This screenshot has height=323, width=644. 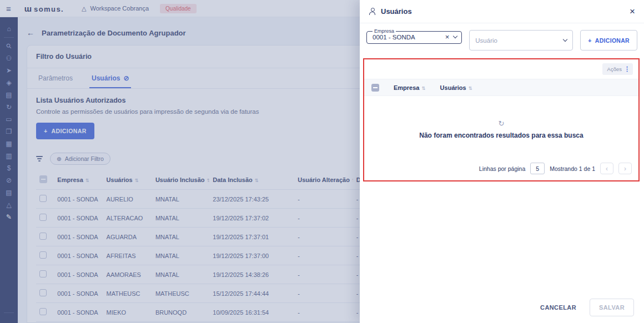 I want to click on pagination: Linhas por página 5 Mostrando 1 de 1 ‹ ›, so click(x=501, y=169).